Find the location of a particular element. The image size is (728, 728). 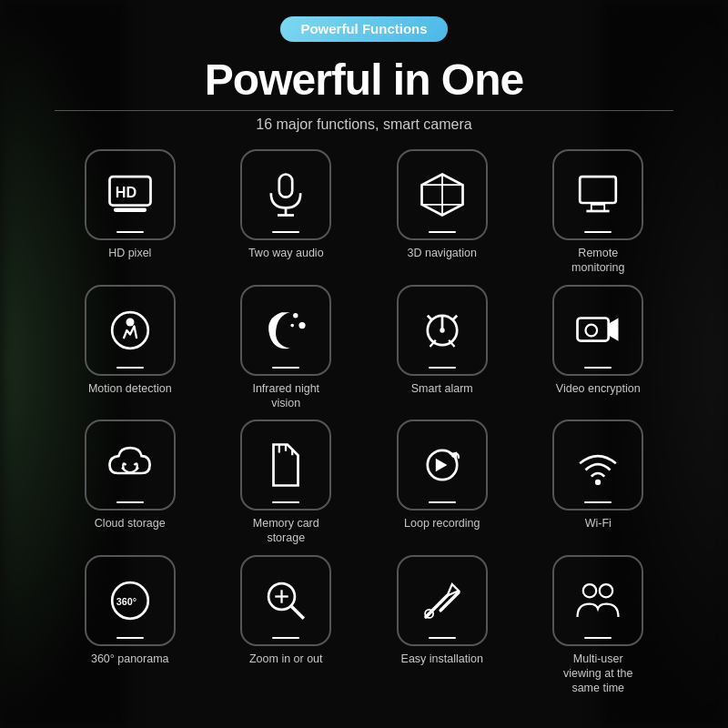

icon-label-smart-alarm: Smart alarm is located at coordinates (442, 389).